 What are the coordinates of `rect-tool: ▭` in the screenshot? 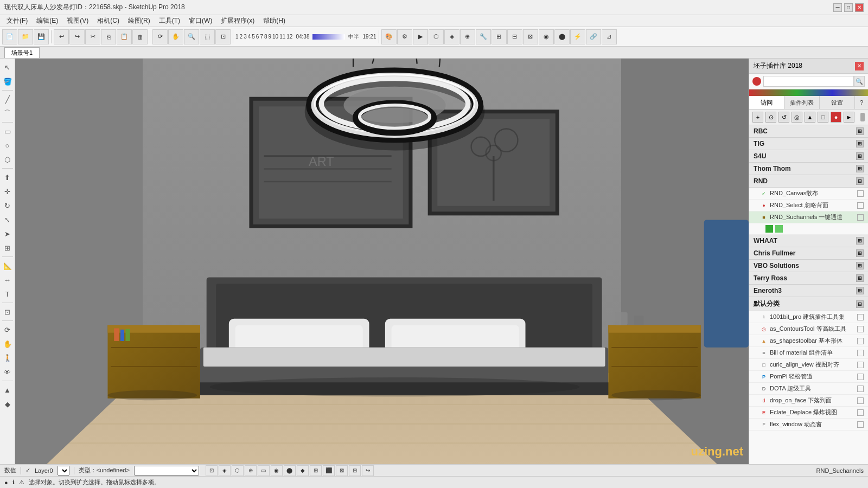 It's located at (8, 131).